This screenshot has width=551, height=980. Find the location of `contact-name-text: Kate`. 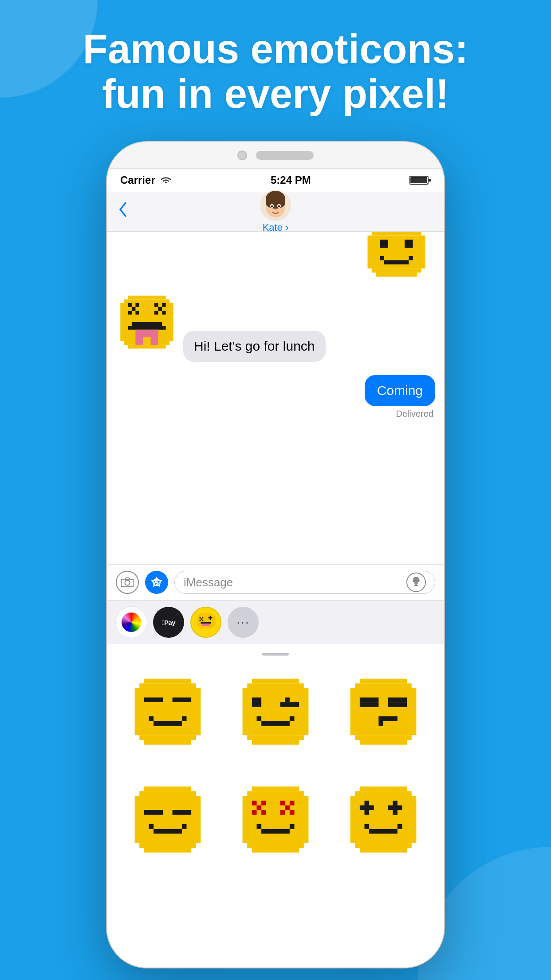

contact-name-text: Kate is located at coordinates (272, 227).